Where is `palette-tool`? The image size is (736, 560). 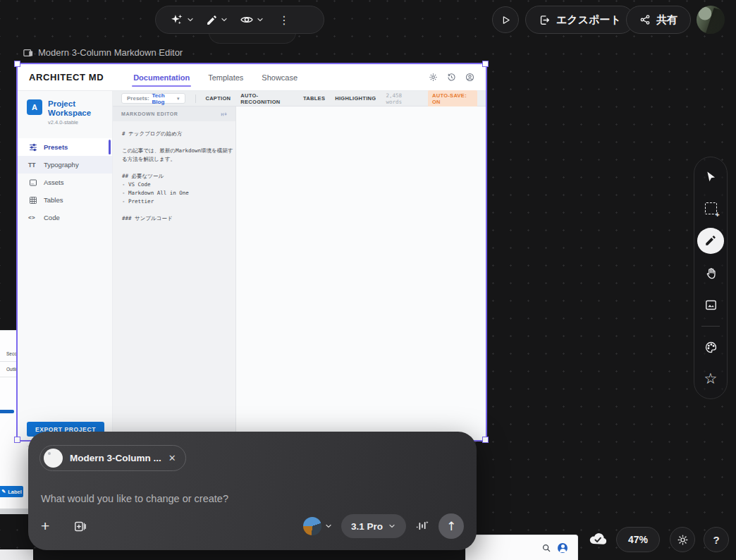
palette-tool is located at coordinates (711, 347).